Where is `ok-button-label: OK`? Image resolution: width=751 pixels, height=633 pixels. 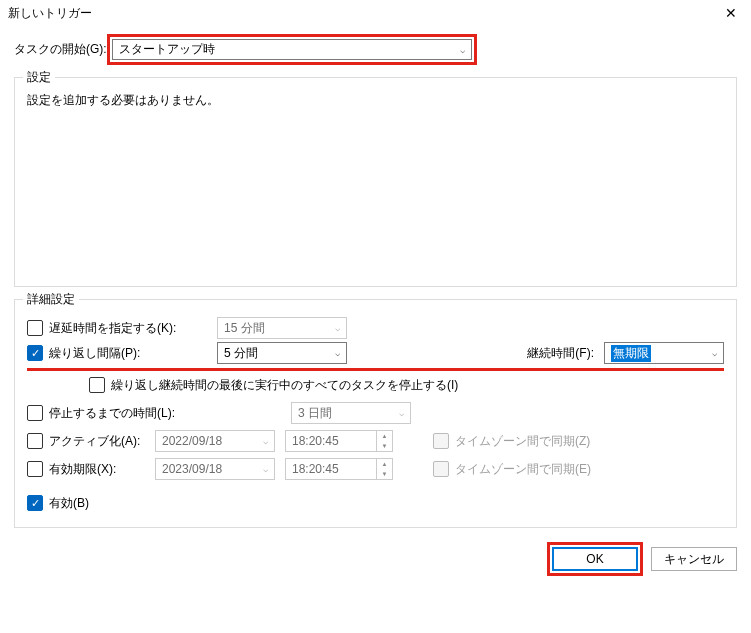
ok-button-label: OK is located at coordinates (594, 559).